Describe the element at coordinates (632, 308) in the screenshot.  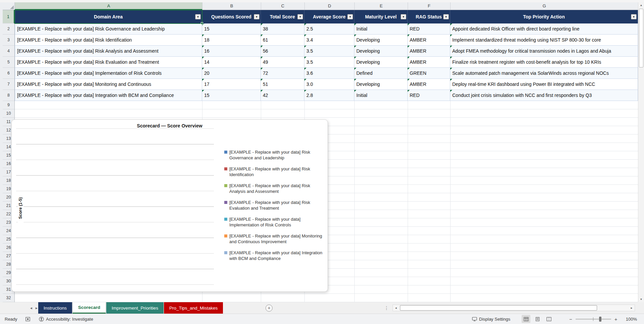
I see `scroll-right-icon: ►` at that location.